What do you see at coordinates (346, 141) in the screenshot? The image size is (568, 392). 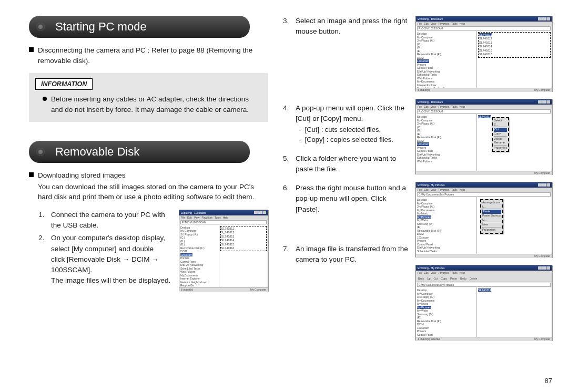 I see `steps-3-7: 3.Select an image and press the right mo…` at bounding box center [346, 141].